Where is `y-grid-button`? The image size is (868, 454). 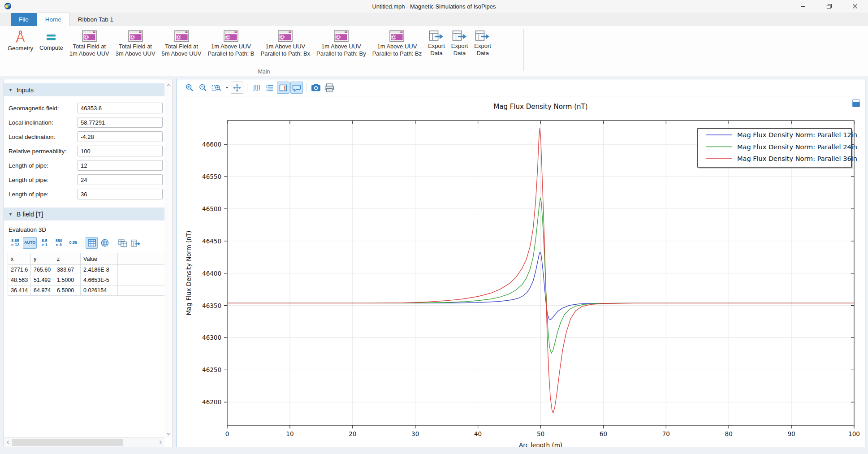 y-grid-button is located at coordinates (270, 88).